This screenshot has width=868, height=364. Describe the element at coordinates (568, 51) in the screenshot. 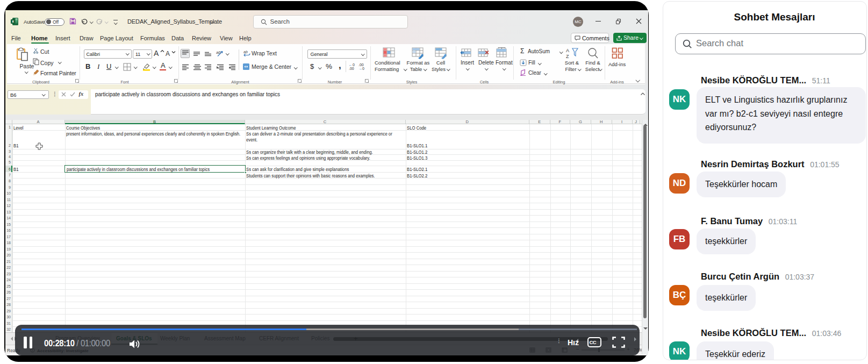

I see `svg-text: A` at that location.